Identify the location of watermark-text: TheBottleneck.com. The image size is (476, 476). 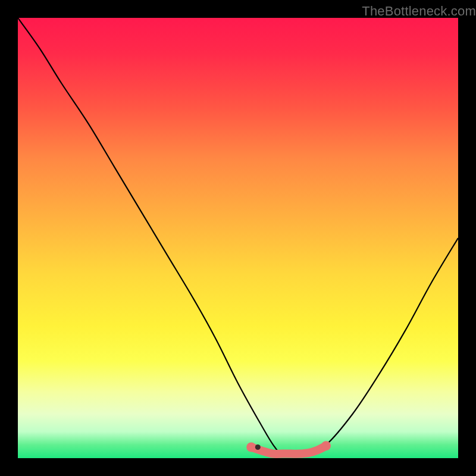
(419, 11).